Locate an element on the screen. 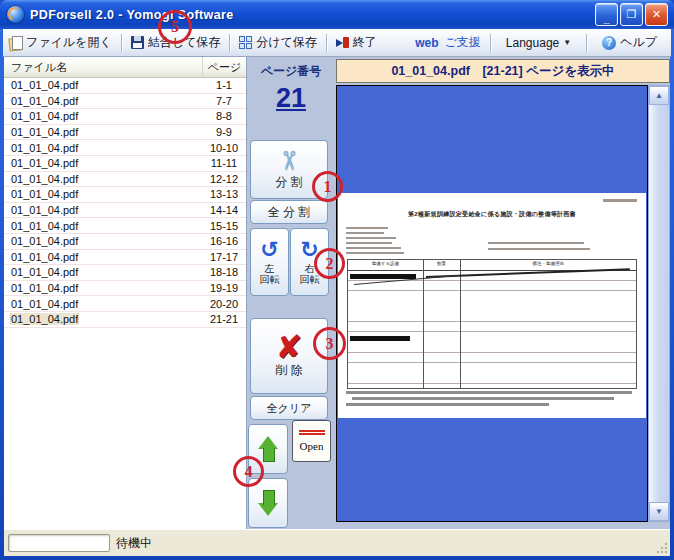 This screenshot has width=674, height=560. list-item: 01_01_04.pdf18-18 is located at coordinates (125, 273).